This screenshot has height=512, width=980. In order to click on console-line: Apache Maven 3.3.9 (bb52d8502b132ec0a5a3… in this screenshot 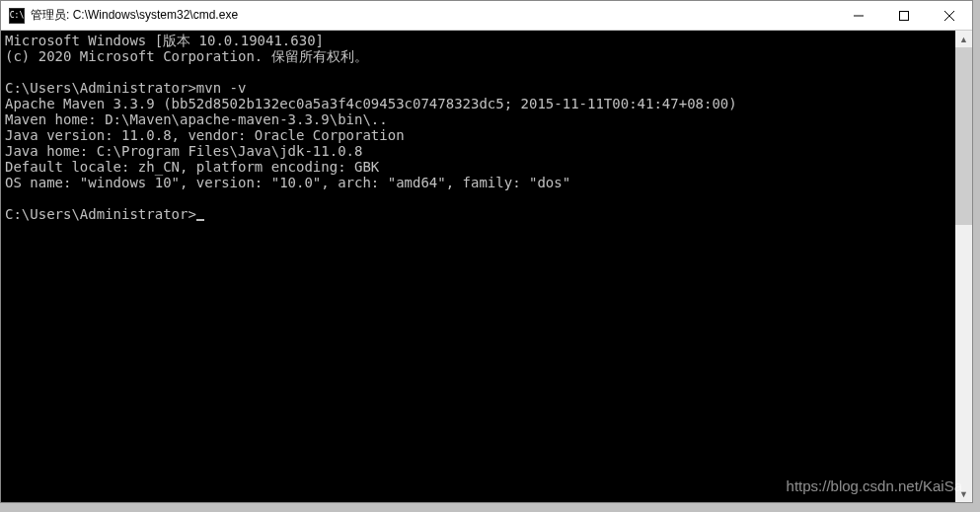, I will do `click(371, 104)`.